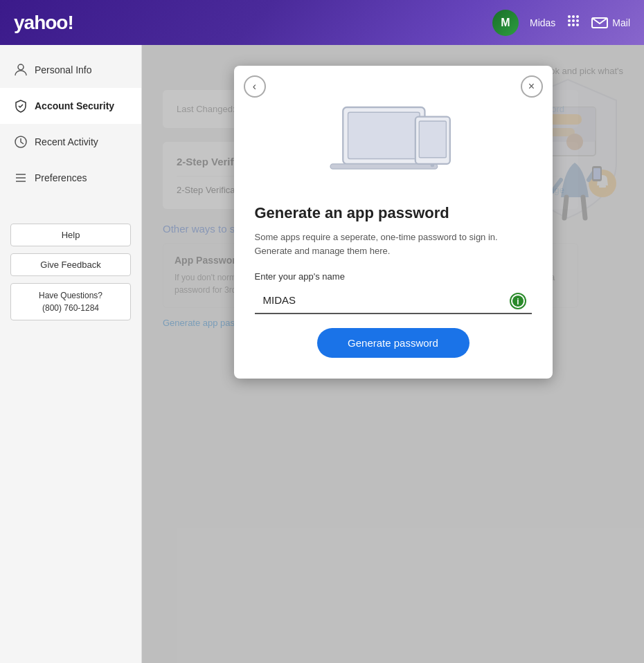 The width and height of the screenshot is (644, 663). I want to click on modal-description: Some apps require a seperate, one-time p…, so click(393, 244).